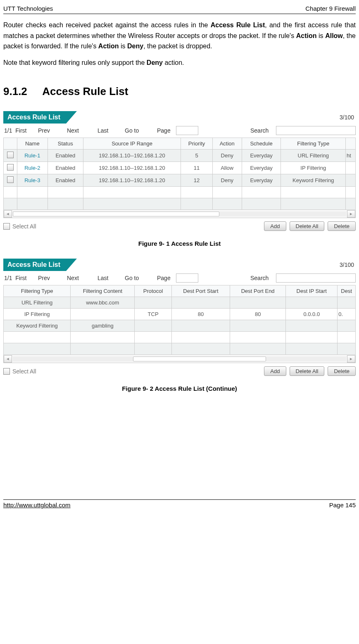 The image size is (359, 644). What do you see at coordinates (20, 131) in the screenshot?
I see `pager-ratio: 1/1 First` at bounding box center [20, 131].